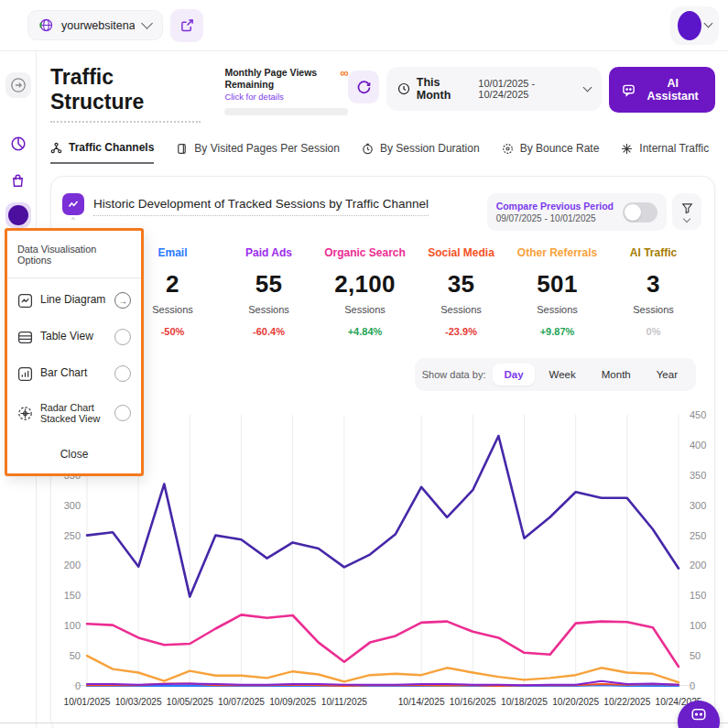 Image resolution: width=728 pixels, height=728 pixels. What do you see at coordinates (26, 337) in the screenshot?
I see `table-view-icon` at bounding box center [26, 337].